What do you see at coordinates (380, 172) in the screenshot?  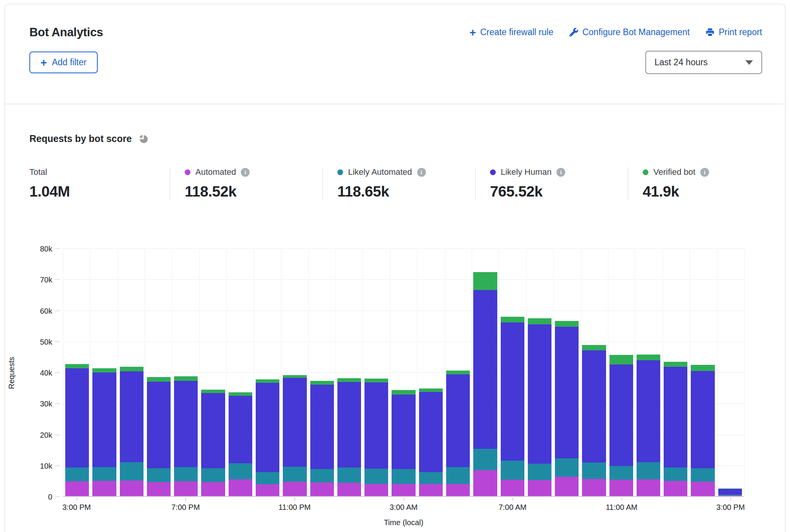 I see `stat-likely-automated-label: Likely Automated` at bounding box center [380, 172].